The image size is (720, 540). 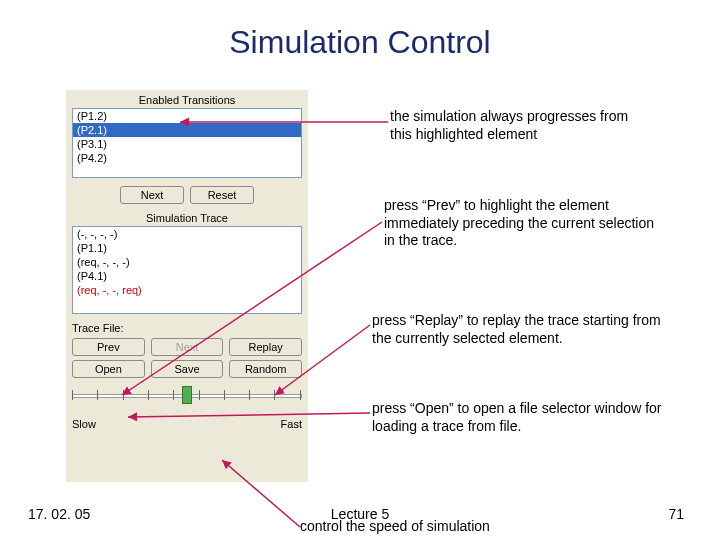 What do you see at coordinates (187, 248) in the screenshot?
I see `list-item: (P1.1)` at bounding box center [187, 248].